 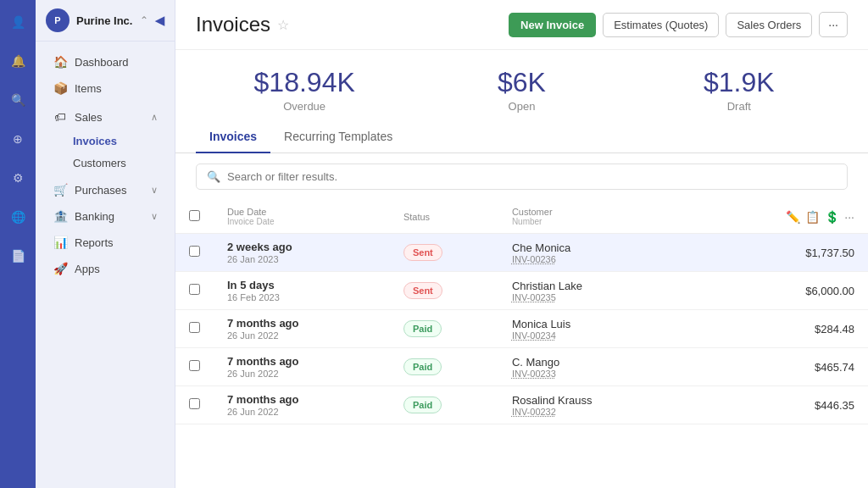 I want to click on sidebar-label-apps: Apps, so click(x=87, y=269).